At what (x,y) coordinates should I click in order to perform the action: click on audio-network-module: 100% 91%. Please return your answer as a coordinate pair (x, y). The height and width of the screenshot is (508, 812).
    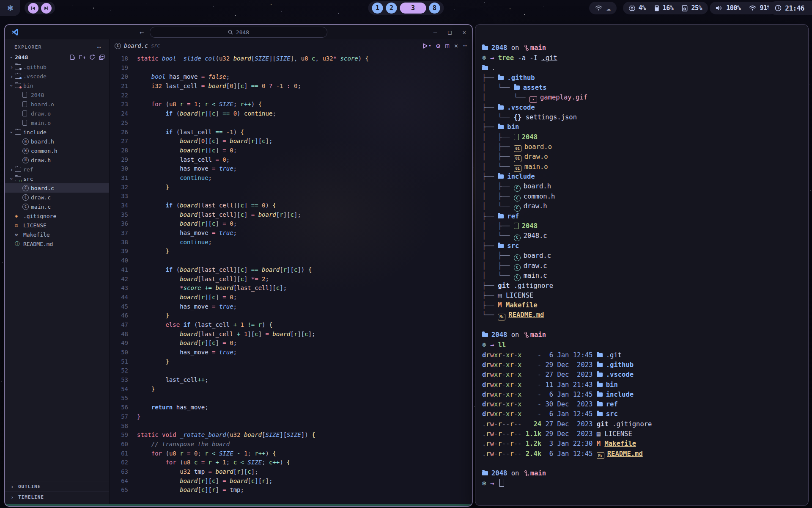
    Looking at the image, I should click on (743, 8).